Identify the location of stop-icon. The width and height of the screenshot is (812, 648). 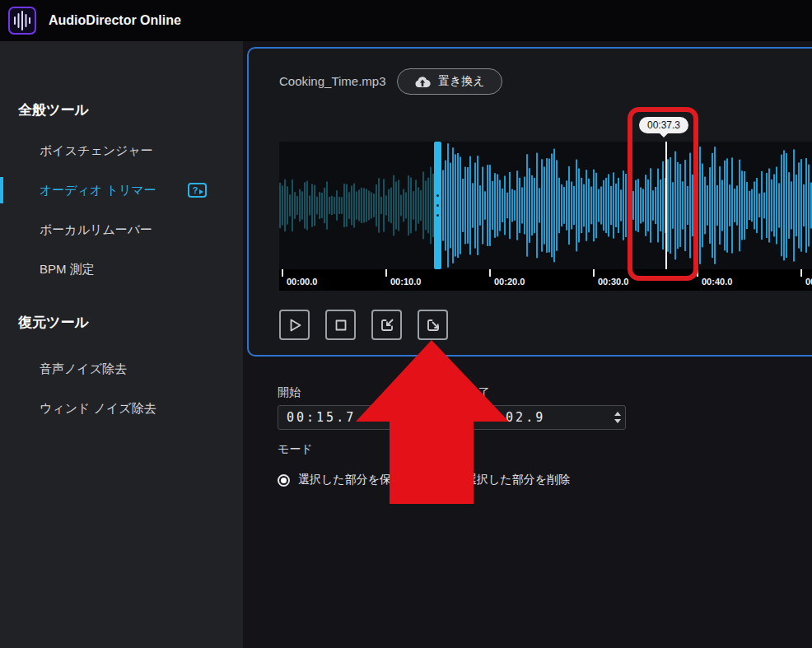
(341, 325).